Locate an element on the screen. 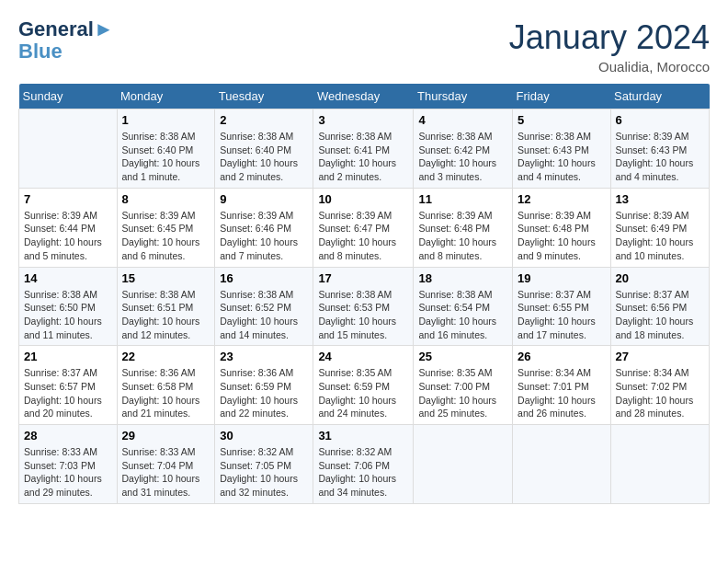 Image resolution: width=728 pixels, height=563 pixels. cell-info: Sunrise: 8:39 AM Sunset: 6:45 PM Dayligh… is located at coordinates (166, 236).